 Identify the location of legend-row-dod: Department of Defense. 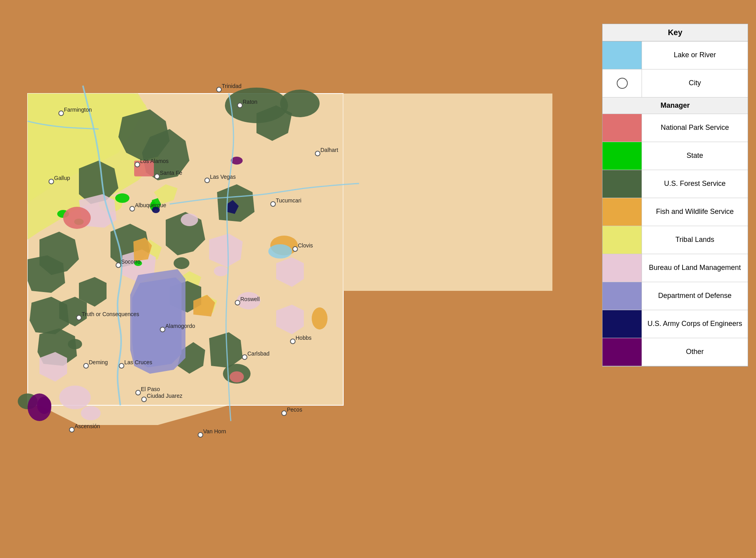
(675, 296).